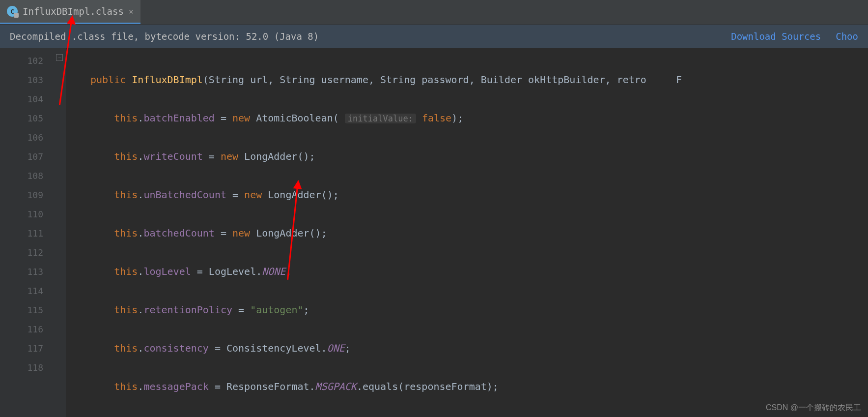  Describe the element at coordinates (22, 368) in the screenshot. I see `line-number: 118` at that location.